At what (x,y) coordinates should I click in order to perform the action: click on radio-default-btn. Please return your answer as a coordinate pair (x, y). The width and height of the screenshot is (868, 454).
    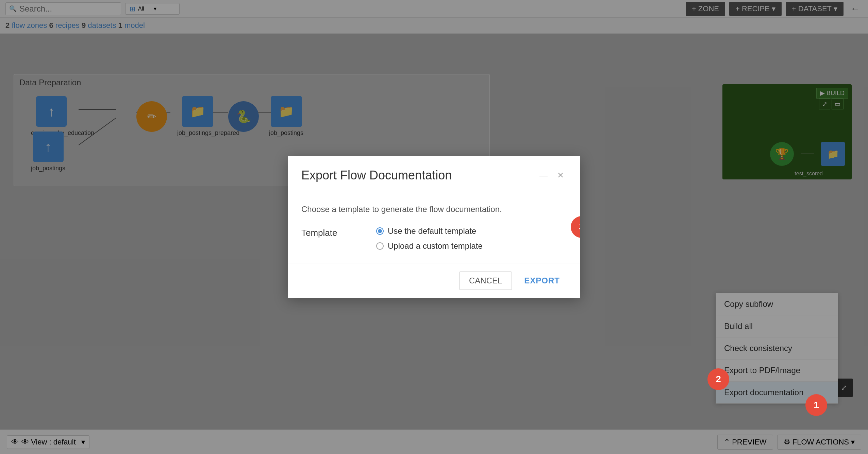
    Looking at the image, I should click on (380, 231).